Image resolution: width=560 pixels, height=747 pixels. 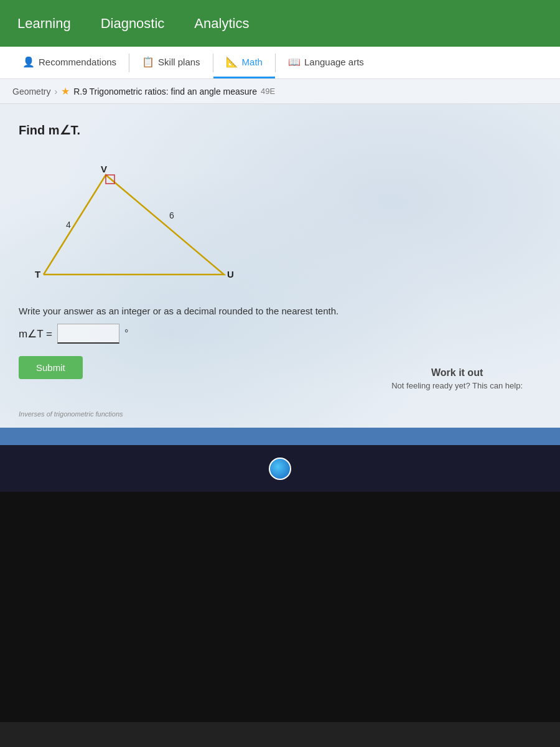 I want to click on breadcrumb-parent: Geometry, so click(x=31, y=92).